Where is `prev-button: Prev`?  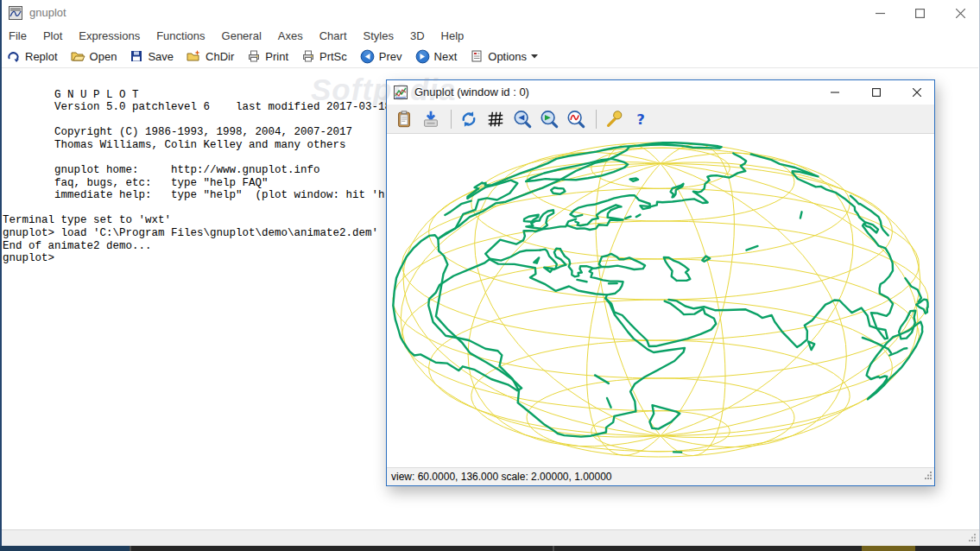 prev-button: Prev is located at coordinates (382, 57).